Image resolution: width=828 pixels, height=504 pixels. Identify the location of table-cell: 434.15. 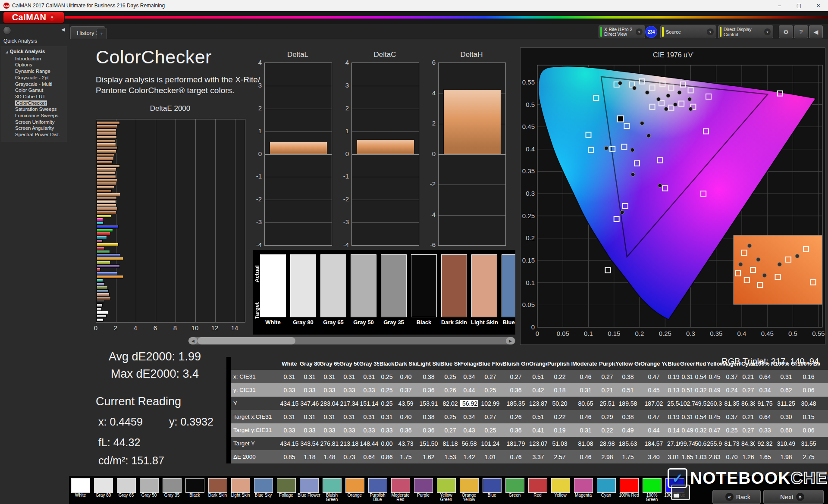
(289, 404).